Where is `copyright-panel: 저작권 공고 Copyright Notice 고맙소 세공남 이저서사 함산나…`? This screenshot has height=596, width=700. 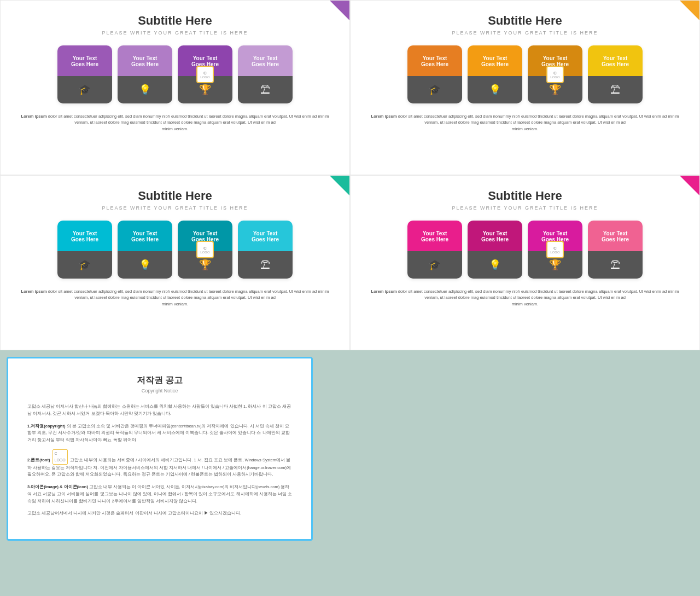 copyright-panel: 저작권 공고 Copyright Notice 고맙소 세공남 이저서사 함산나… is located at coordinates (160, 449).